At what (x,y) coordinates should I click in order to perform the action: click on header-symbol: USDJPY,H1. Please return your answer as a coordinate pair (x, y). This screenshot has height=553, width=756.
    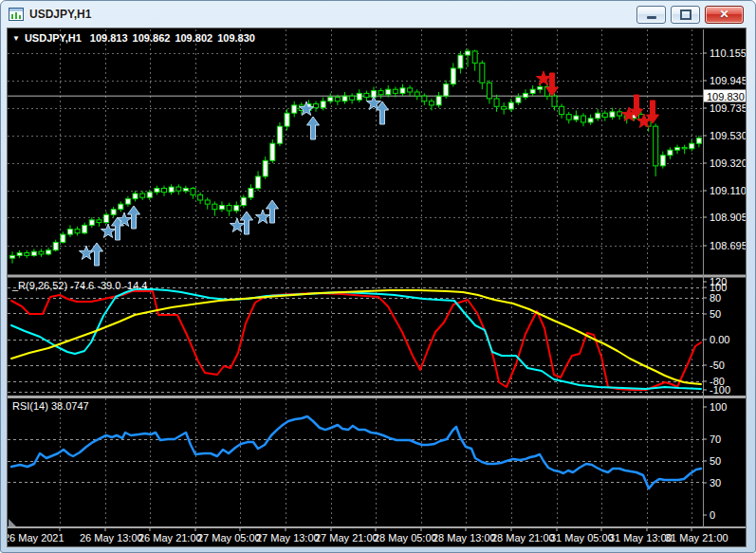
    Looking at the image, I should click on (53, 38).